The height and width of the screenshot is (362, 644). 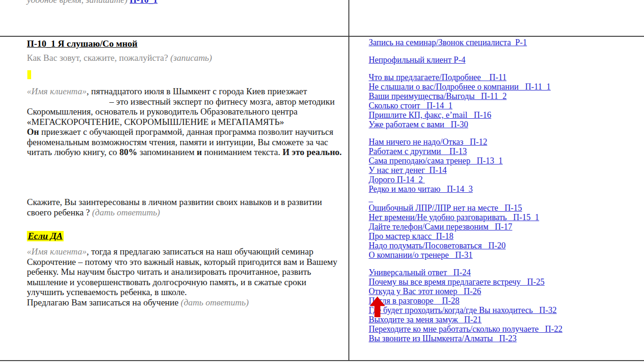 What do you see at coordinates (57, 252) in the screenshot?
I see `client-name-placeholder-2: «Имя клиента»` at bounding box center [57, 252].